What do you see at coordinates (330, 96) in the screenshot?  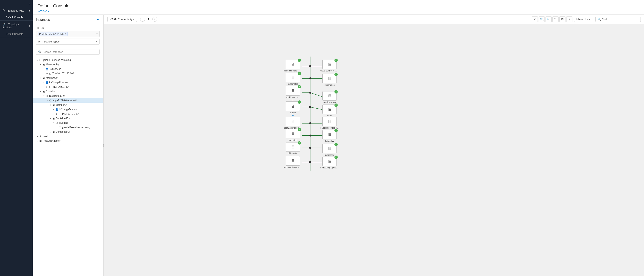 I see `node-box-metrics-server-2: 🖥✓` at bounding box center [330, 96].